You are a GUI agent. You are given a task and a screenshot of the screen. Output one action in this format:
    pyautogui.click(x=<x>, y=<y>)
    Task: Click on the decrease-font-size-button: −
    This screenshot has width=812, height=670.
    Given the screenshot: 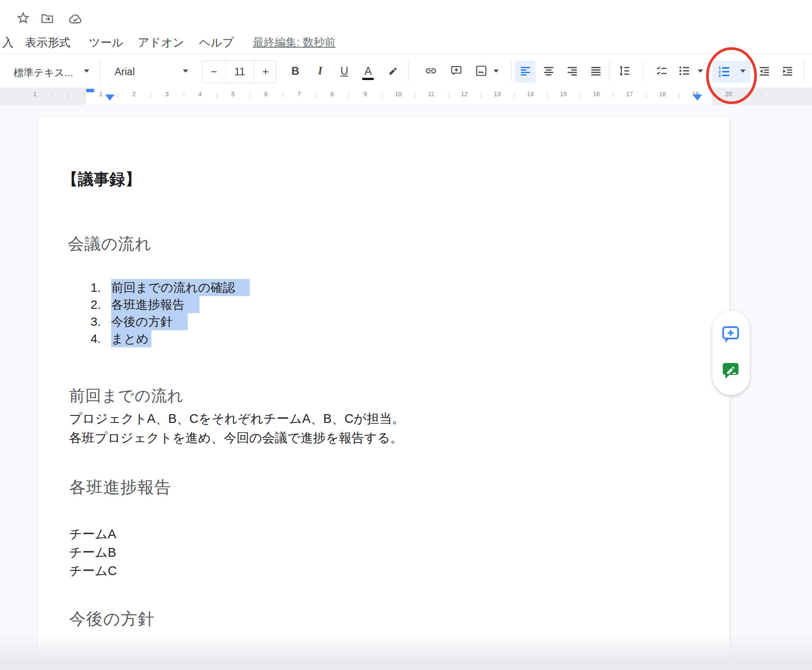 What is the action you would take?
    pyautogui.click(x=214, y=72)
    